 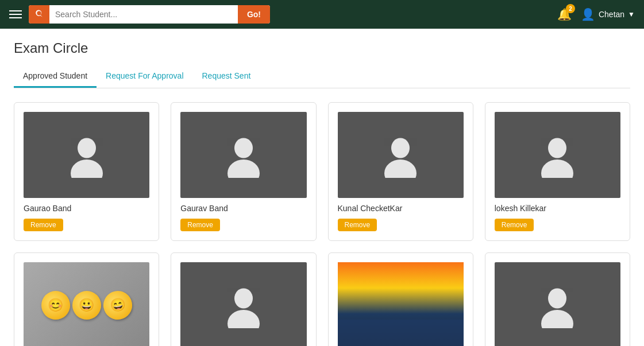 What do you see at coordinates (149, 14) in the screenshot?
I see `search-wrapper: Go!` at bounding box center [149, 14].